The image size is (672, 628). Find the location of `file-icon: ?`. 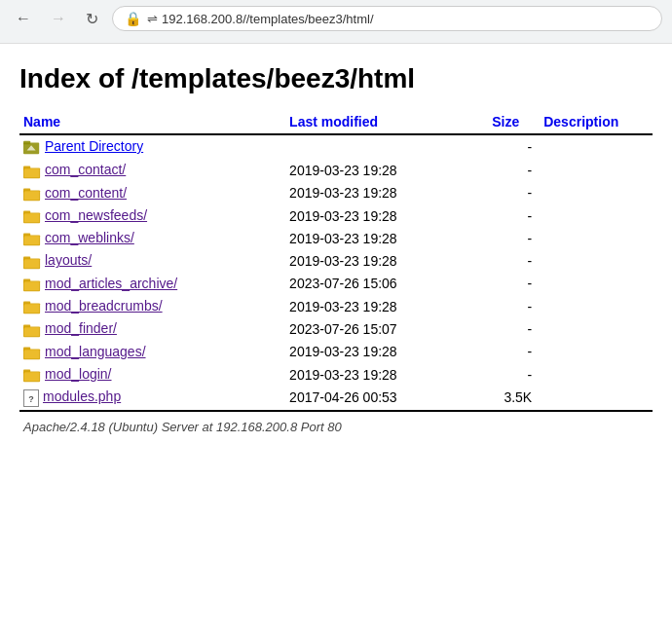

file-icon: ? is located at coordinates (31, 398).